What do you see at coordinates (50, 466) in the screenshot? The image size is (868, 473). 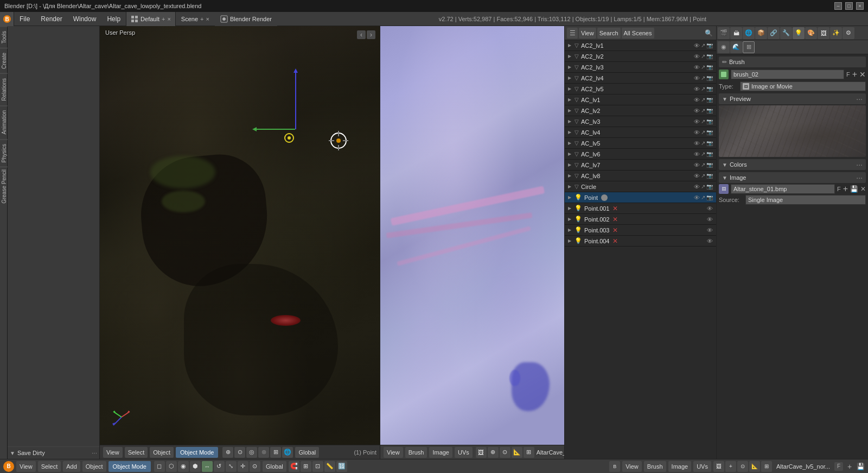 I see `select-btn: Select` at bounding box center [50, 466].